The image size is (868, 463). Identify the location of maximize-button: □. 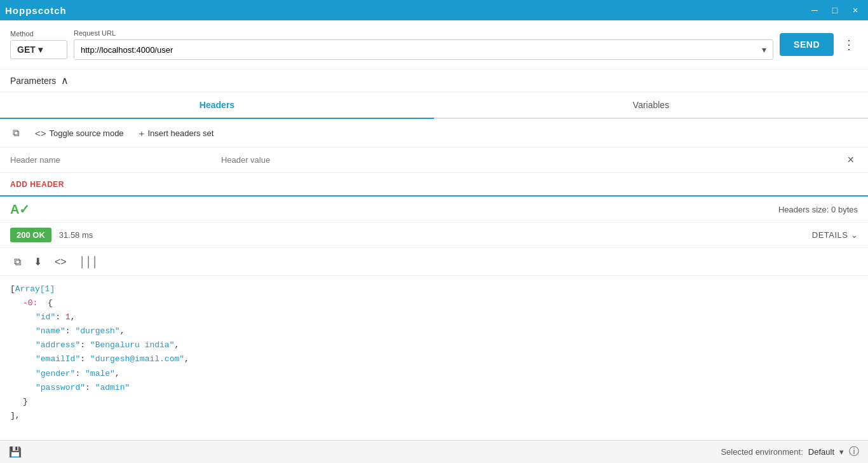
(835, 10).